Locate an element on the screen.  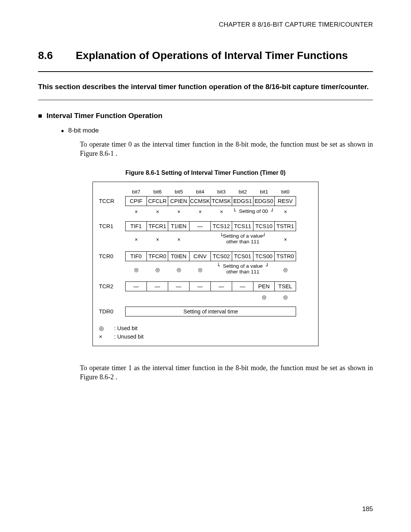
bit-cell: TSTR1 is located at coordinates (285, 226).